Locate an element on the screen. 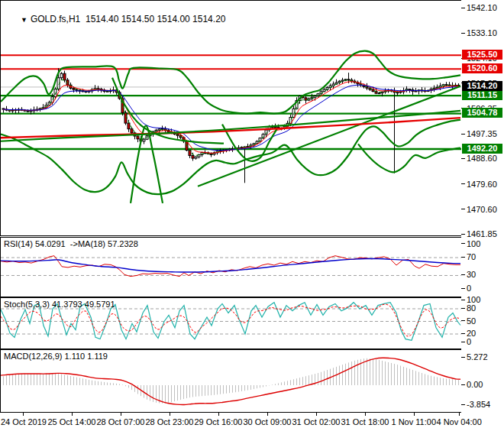 This screenshot has height=428, width=504. level-price-label: 1492.20 is located at coordinates (483, 148).